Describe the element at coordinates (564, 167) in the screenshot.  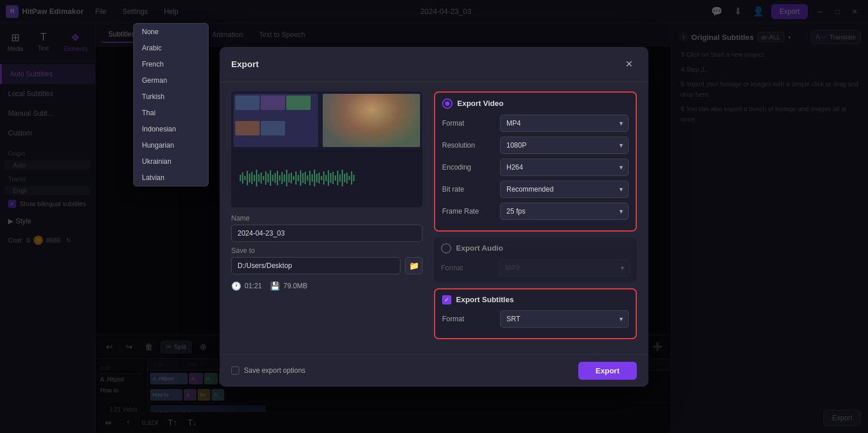
I see `encoding-select-wrapper: H264H265VP9` at that location.